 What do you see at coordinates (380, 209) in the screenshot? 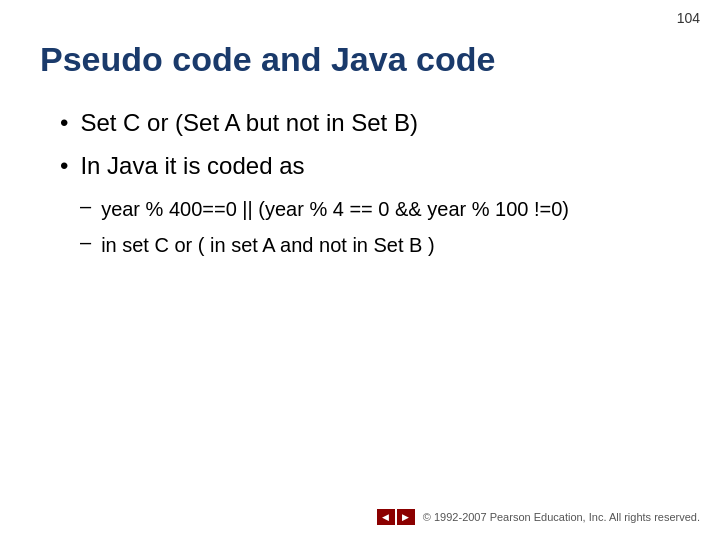
I see `sub-list-item: – year % 400==0 || (year % 4 == 0 && yea…` at bounding box center [380, 209].